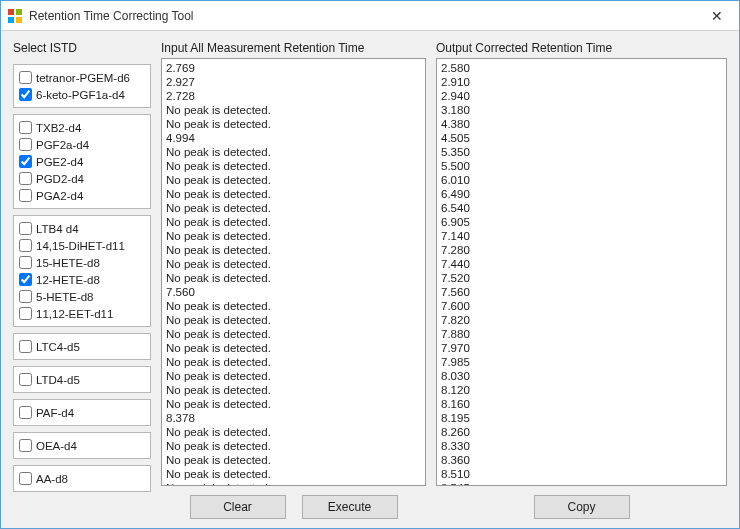 The image size is (740, 529). I want to click on output-list-item: 8.360, so click(582, 460).